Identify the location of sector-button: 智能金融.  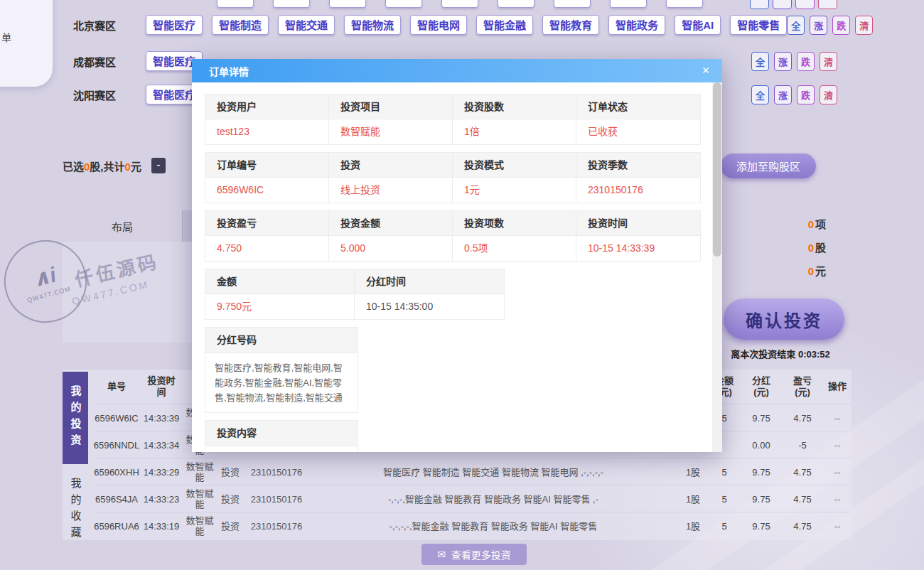
(505, 25).